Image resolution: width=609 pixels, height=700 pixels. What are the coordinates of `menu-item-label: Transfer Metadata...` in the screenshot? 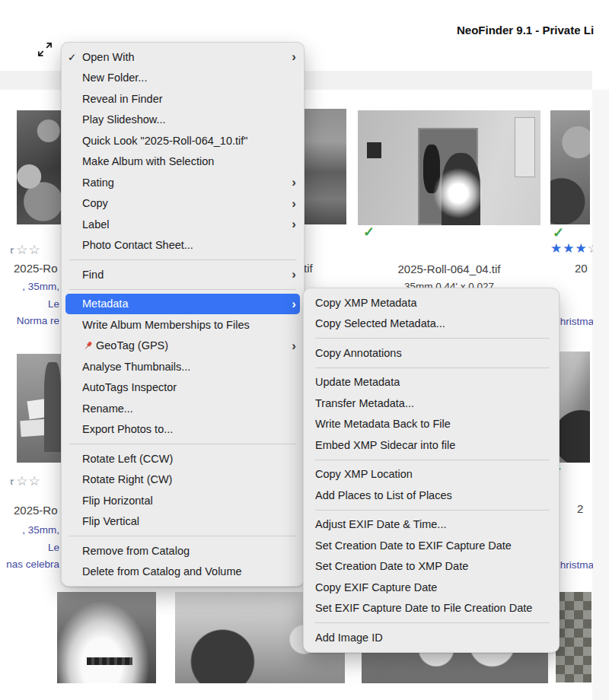 It's located at (428, 403).